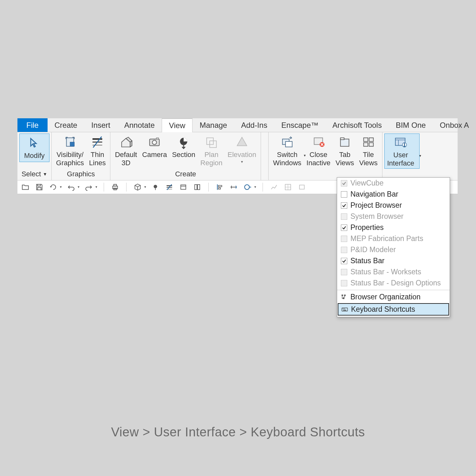 This screenshot has width=476, height=476. Describe the element at coordinates (393, 297) in the screenshot. I see `dd-item-browser-org: Browser Organization` at that location.